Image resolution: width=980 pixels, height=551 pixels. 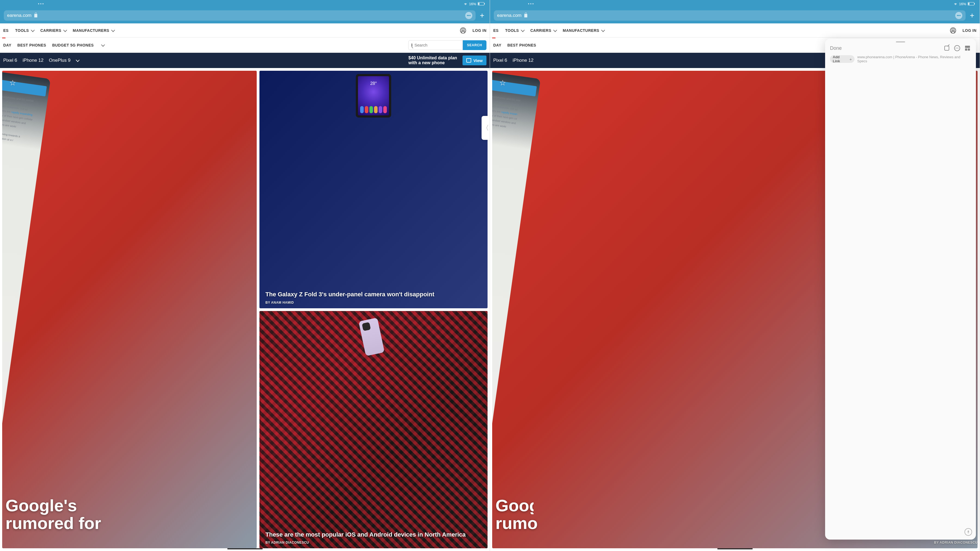 I want to click on drag-handle, so click(x=900, y=42).